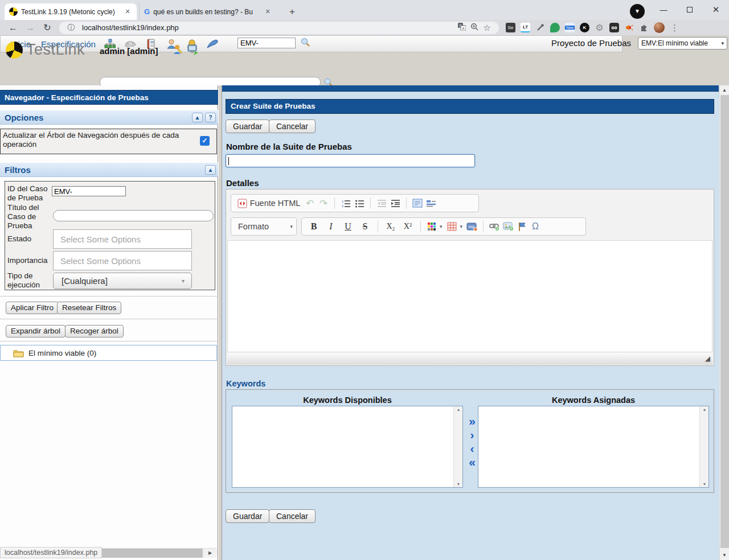 This screenshot has width=729, height=560. Describe the element at coordinates (408, 227) in the screenshot. I see `superscript-button: X²` at that location.